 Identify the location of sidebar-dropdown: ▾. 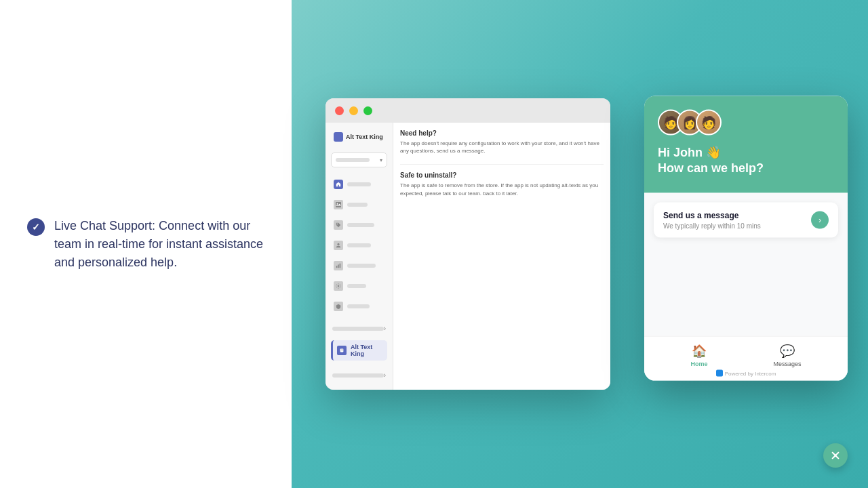
(359, 160).